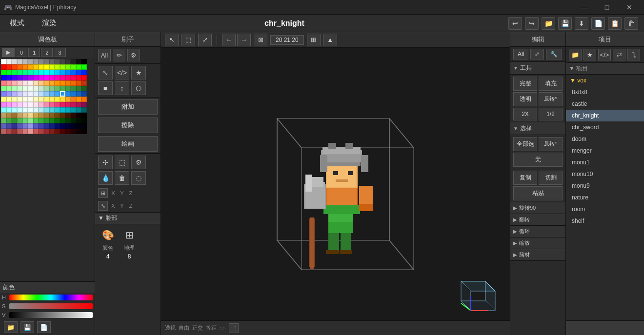 This screenshot has height=335, width=644. What do you see at coordinates (525, 177) in the screenshot?
I see `copy-action: 复制` at bounding box center [525, 177].